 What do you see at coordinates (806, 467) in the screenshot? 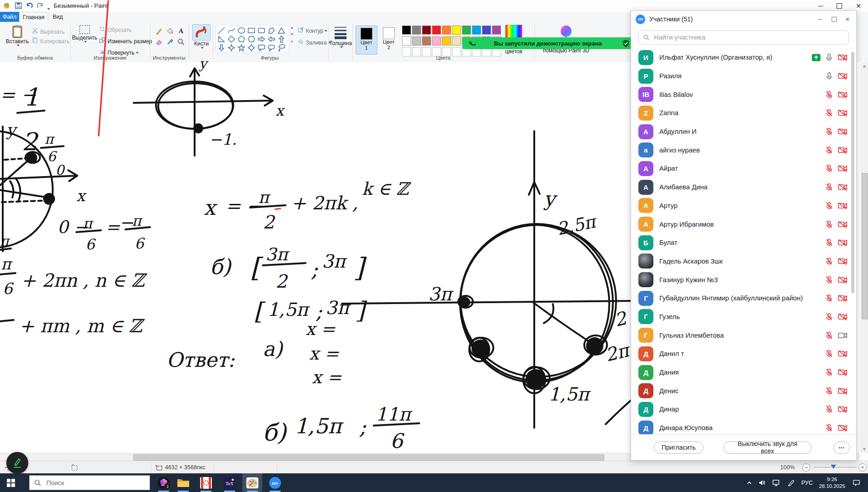
I see `zoom-out-button: −` at bounding box center [806, 467].